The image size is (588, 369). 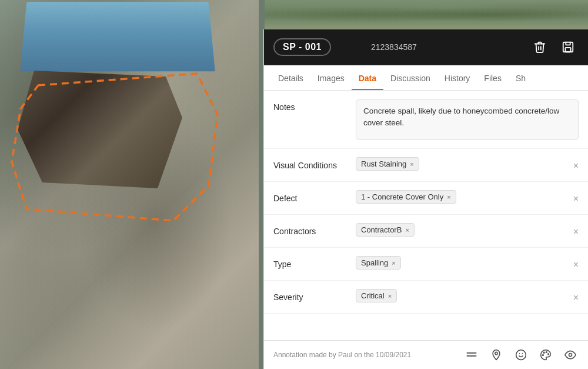 I want to click on contractors-value: ContractorB ×, so click(x=462, y=230).